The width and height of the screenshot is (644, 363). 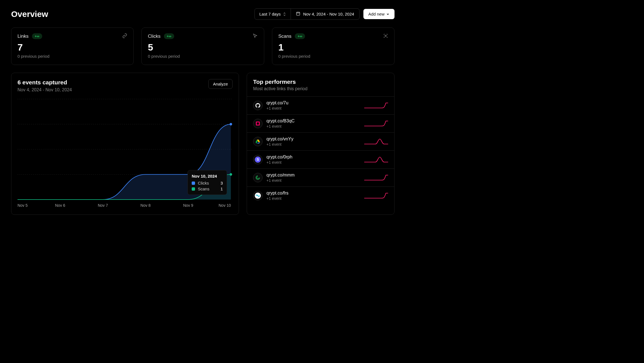 I want to click on stat-header: Links +∞, so click(x=72, y=36).